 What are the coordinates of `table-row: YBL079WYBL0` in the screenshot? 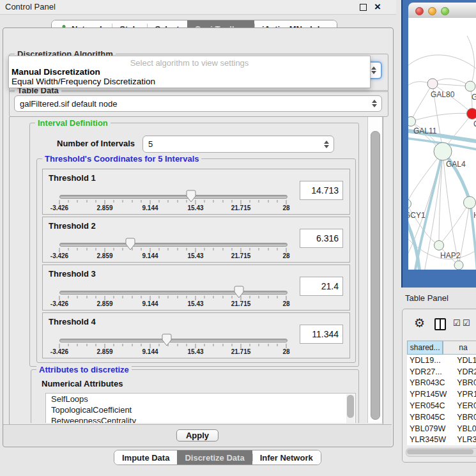 It's located at (441, 429).